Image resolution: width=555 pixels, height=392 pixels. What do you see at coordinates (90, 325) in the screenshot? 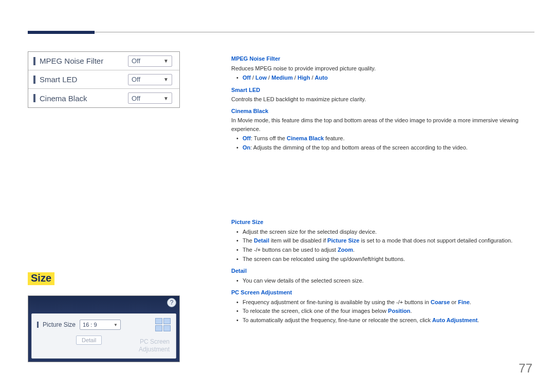
I see `dropdown-value: 16 : 9` at bounding box center [90, 325].